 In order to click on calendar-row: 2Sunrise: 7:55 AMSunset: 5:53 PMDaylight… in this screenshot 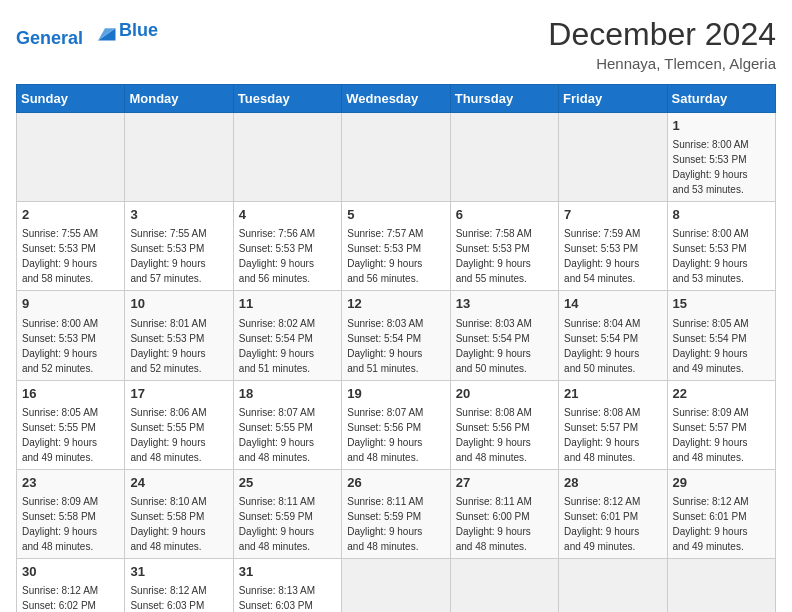, I will do `click(396, 246)`.